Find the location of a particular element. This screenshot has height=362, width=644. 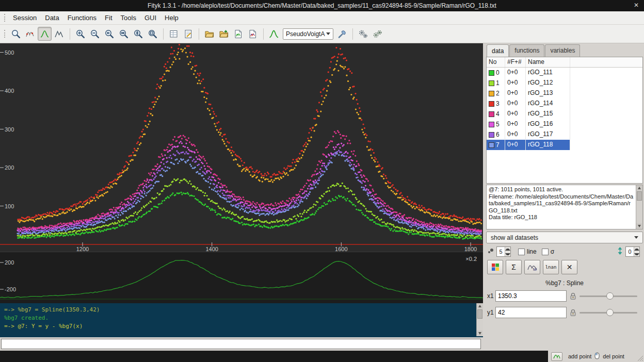

continue-fit-icon is located at coordinates (378, 34).